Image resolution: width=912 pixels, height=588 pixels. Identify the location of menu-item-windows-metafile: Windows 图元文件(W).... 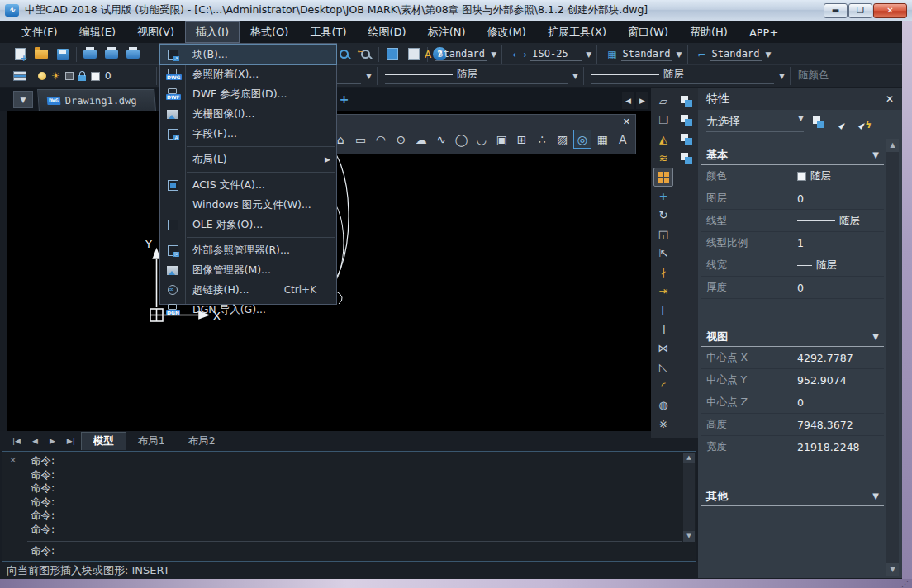
(248, 205).